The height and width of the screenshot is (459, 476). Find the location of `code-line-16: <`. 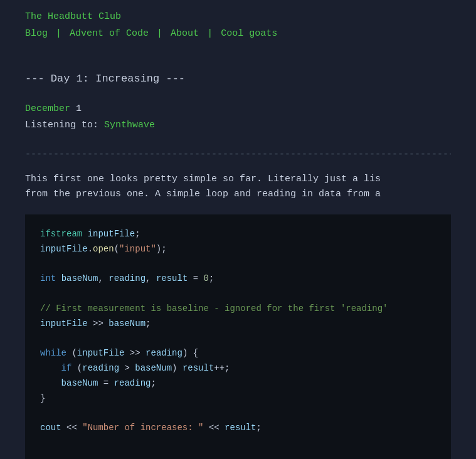

code-line-16: < is located at coordinates (238, 458).